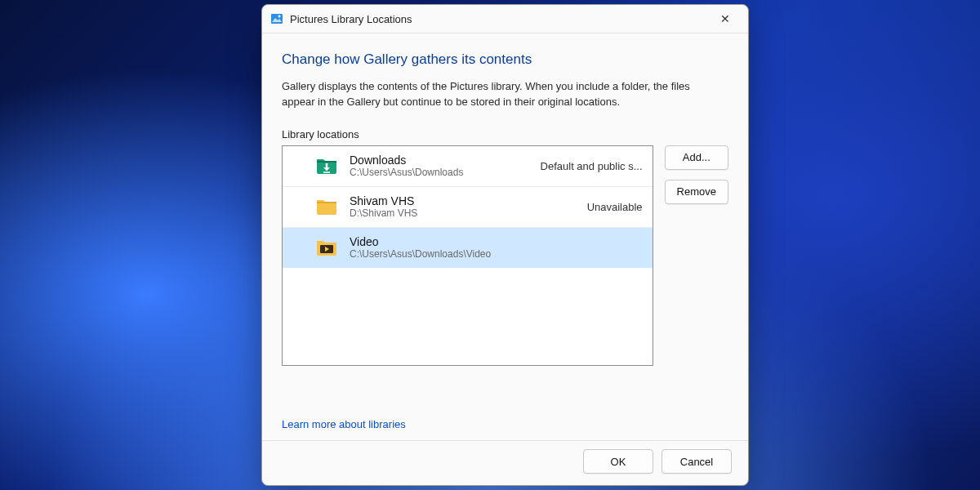 The image size is (980, 490). What do you see at coordinates (327, 207) in the screenshot?
I see `folder-icon` at bounding box center [327, 207].